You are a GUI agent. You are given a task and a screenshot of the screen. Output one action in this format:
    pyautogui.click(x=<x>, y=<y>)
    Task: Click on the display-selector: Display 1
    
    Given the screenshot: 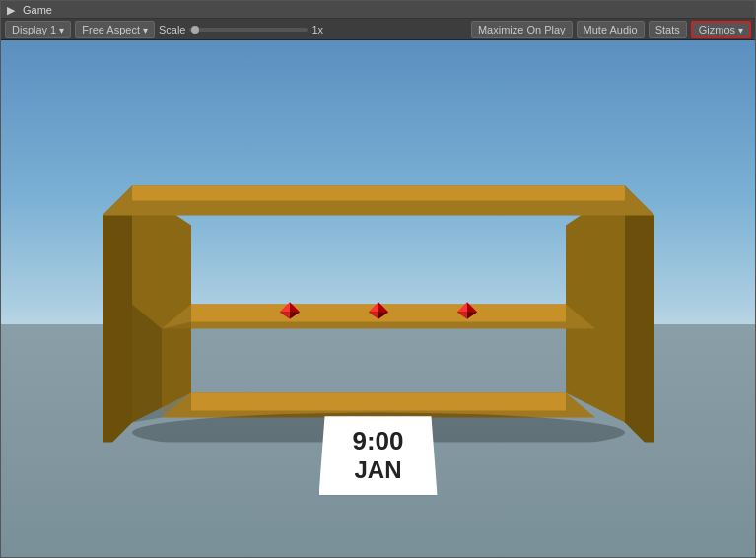 What is the action you would take?
    pyautogui.click(x=37, y=30)
    